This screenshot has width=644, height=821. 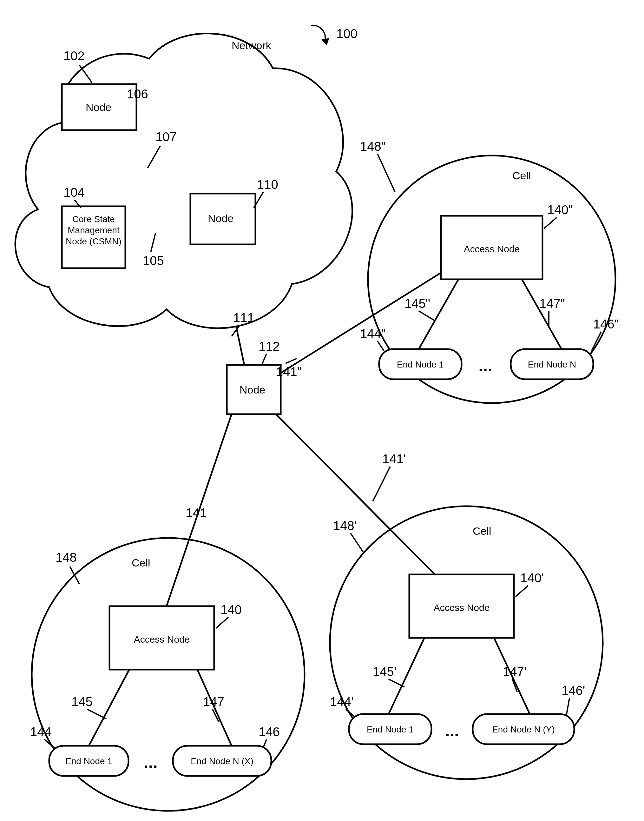 What do you see at coordinates (82, 701) in the screenshot?
I see `ref-145: 145` at bounding box center [82, 701].